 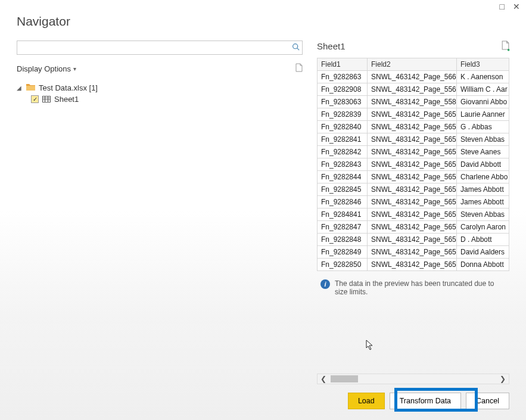 I want to click on table-icon, so click(x=46, y=99).